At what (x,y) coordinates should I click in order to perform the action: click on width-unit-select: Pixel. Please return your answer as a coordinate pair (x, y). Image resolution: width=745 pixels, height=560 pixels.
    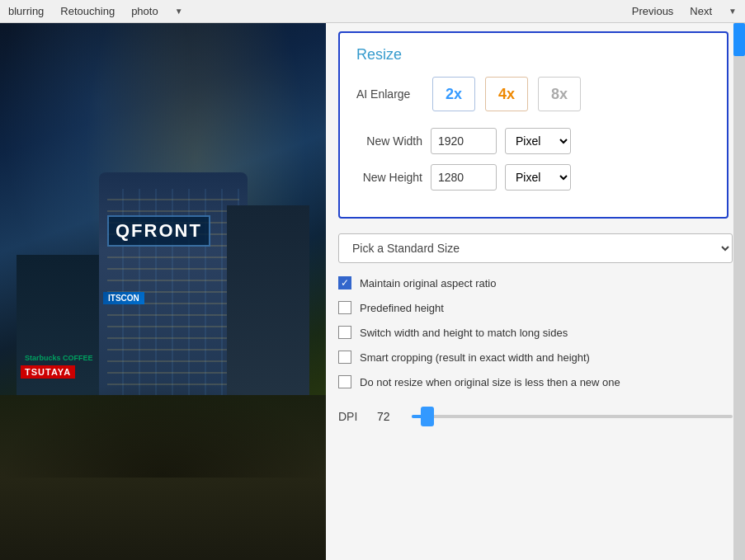
    Looking at the image, I should click on (538, 141).